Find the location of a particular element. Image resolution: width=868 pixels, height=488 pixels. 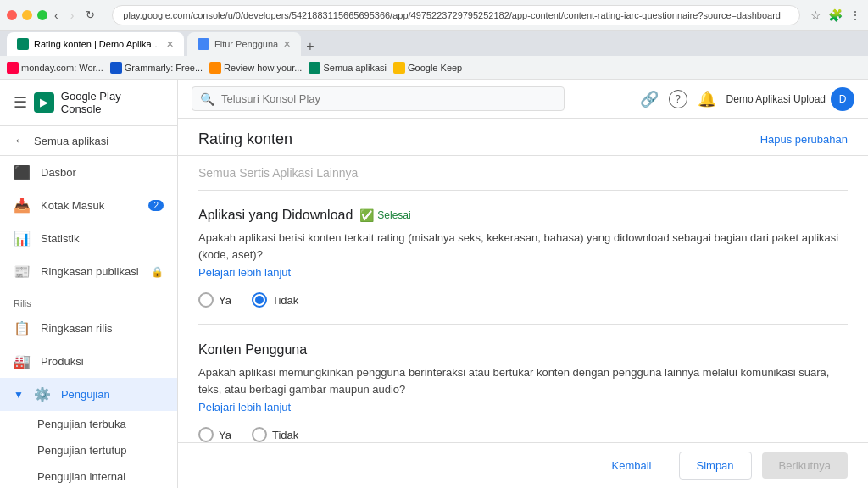

produksi-icon: 🏭 is located at coordinates (22, 361).